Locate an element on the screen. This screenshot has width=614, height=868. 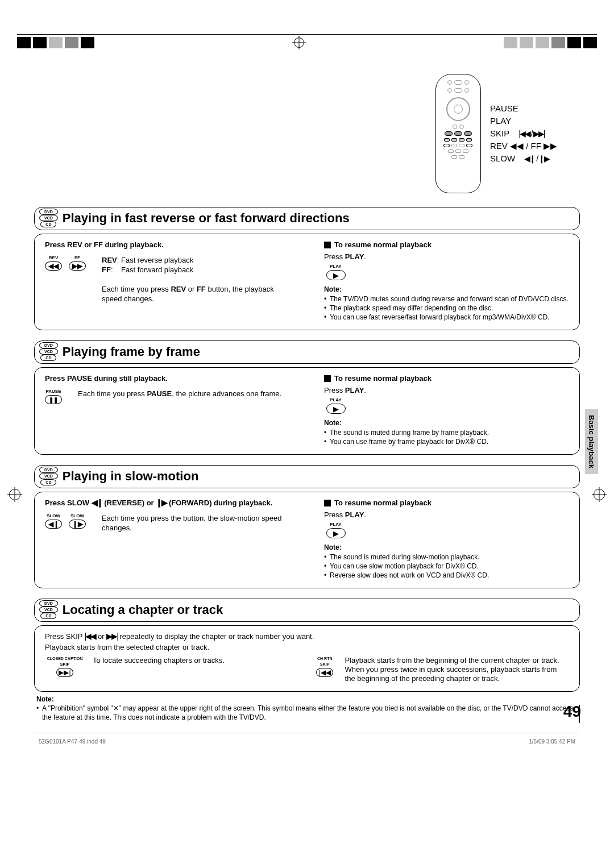
side-tab: Basic playback is located at coordinates (591, 442).